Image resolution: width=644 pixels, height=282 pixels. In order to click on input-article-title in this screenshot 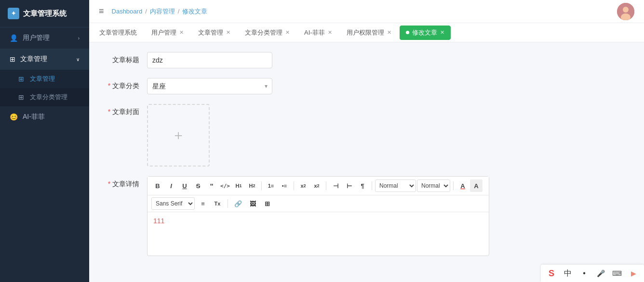, I will do `click(210, 60)`.